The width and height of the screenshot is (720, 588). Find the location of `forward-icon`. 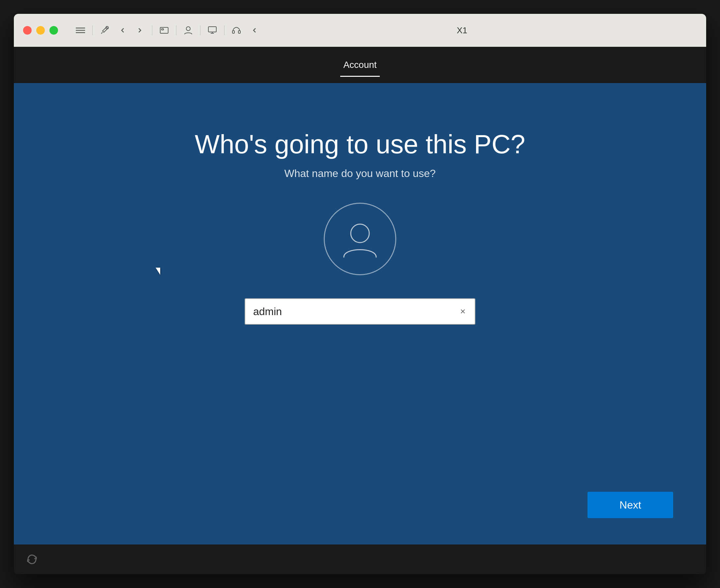

forward-icon is located at coordinates (140, 30).